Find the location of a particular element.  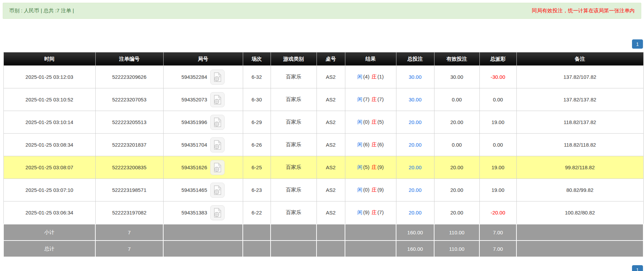

round-id-cell: 594351704 is located at coordinates (203, 145).